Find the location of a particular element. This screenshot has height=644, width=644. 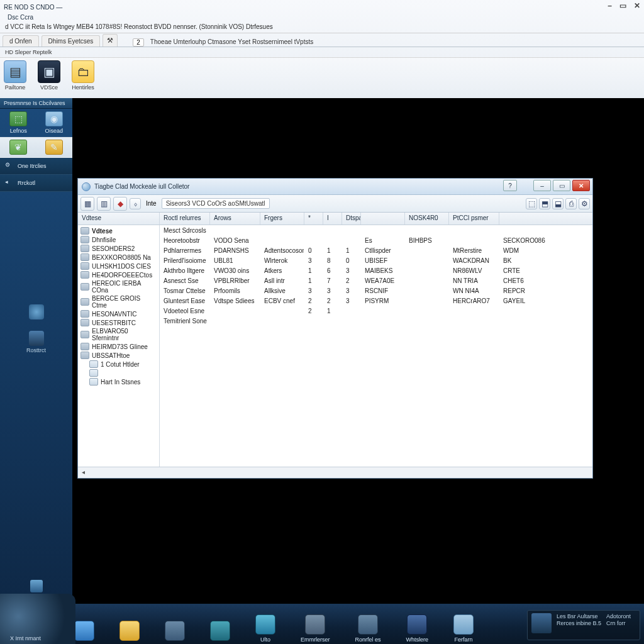

tool-gear-icon: ⚙ is located at coordinates (584, 204).